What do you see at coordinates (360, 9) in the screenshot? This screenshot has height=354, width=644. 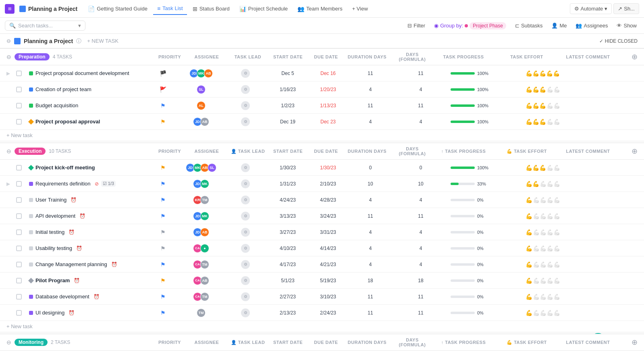 I see `tab-view: + View` at bounding box center [360, 9].